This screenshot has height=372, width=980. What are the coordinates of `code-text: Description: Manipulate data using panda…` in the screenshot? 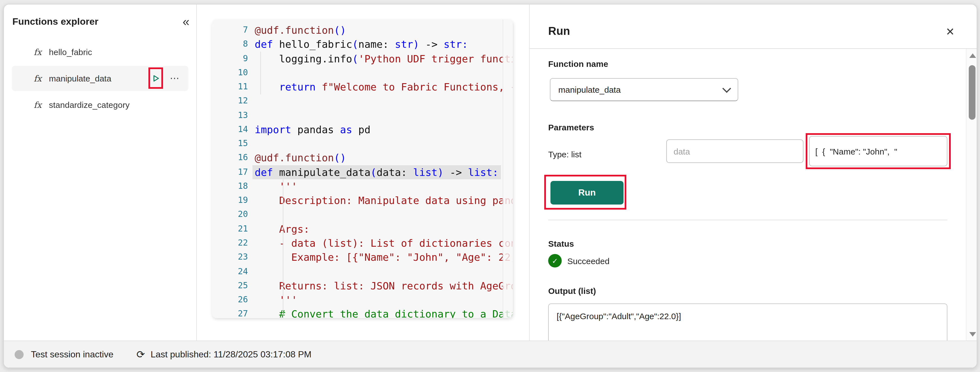 It's located at (383, 200).